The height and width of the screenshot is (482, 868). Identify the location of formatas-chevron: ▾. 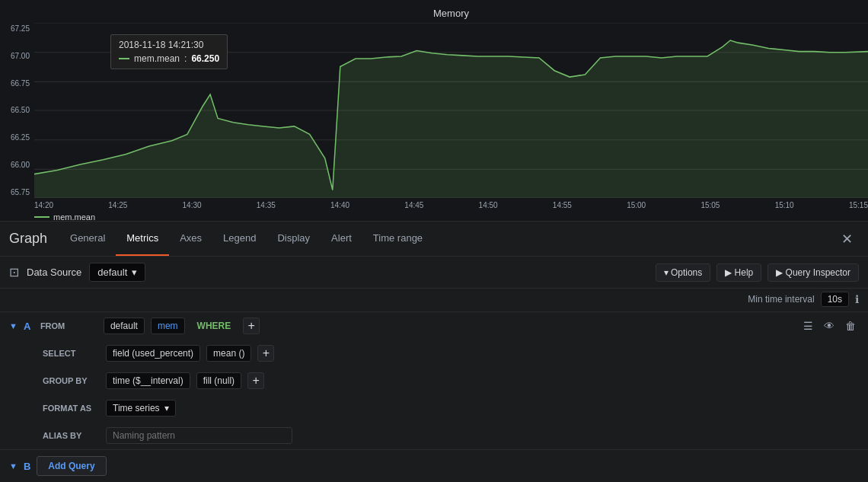
(167, 408).